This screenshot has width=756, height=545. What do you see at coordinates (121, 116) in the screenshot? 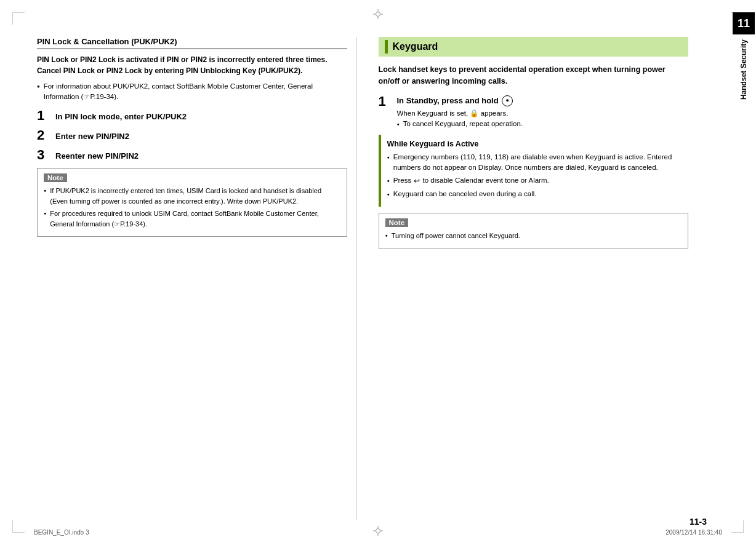
I see `step-1-text: In PIN lock mode, enter PUK/PUK2` at bounding box center [121, 116].